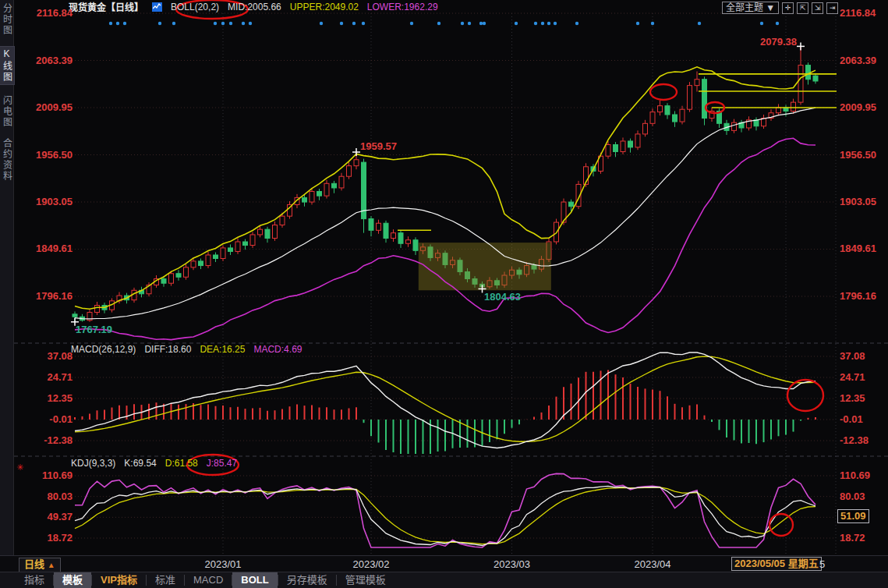  What do you see at coordinates (7, 160) in the screenshot?
I see `sidebar-item-contract-info: 合约资料` at bounding box center [7, 160].